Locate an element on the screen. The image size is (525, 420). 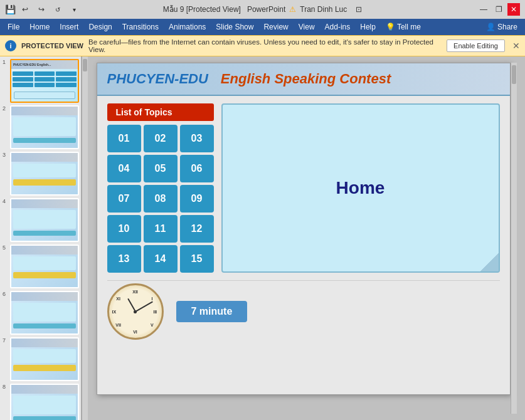
topic-btn-11: 11 is located at coordinates (161, 229).